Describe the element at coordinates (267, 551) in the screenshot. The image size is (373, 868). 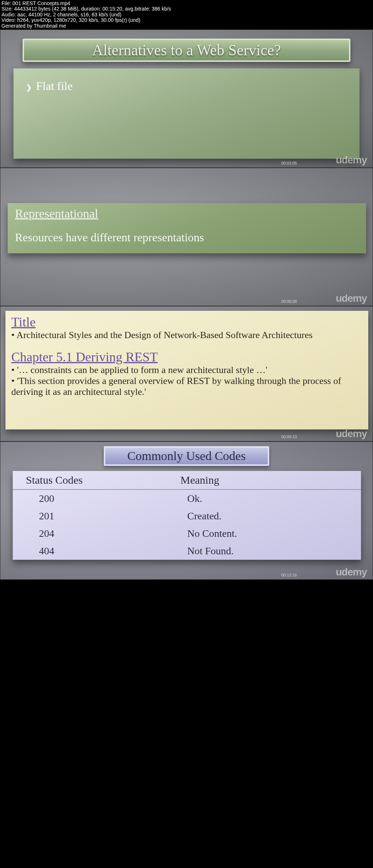
I see `meaning-cell: Not Found.` at that location.